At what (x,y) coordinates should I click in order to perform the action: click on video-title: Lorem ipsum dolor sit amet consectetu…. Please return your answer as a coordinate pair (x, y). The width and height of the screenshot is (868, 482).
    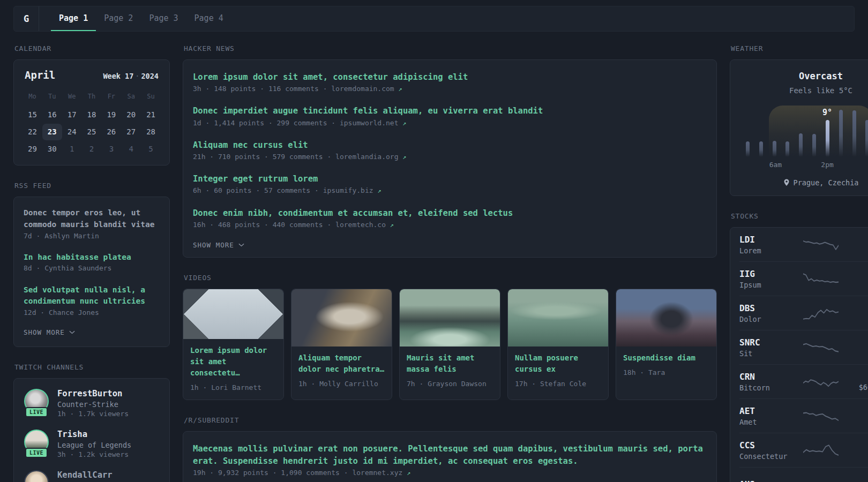
    Looking at the image, I should click on (234, 362).